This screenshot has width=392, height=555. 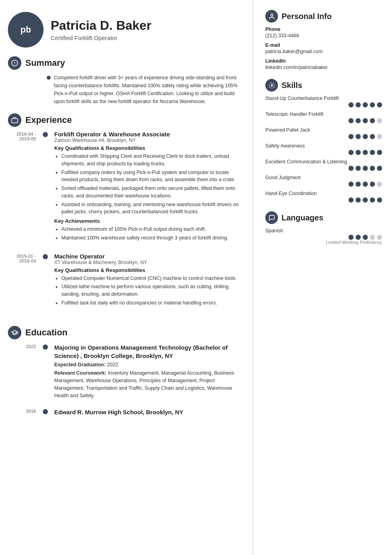 What do you see at coordinates (324, 236) in the screenshot?
I see `languages-list: SpanishLimited Working Proficiency` at bounding box center [324, 236].